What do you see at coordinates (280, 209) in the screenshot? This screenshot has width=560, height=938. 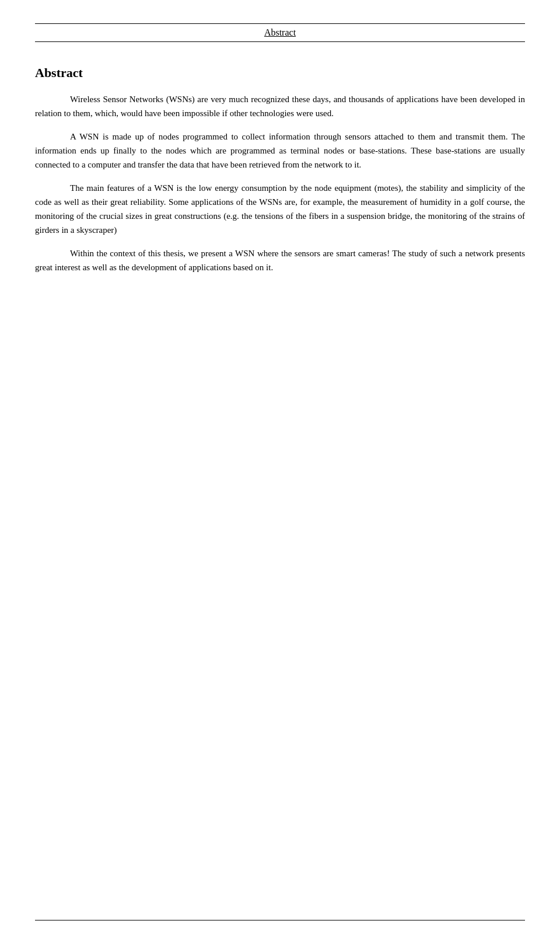 I see `paragraph-3: The main features of a WSN is the low en…` at bounding box center [280, 209].